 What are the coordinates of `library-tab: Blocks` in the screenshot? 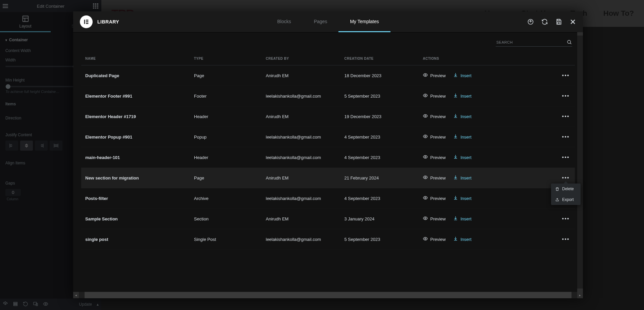 It's located at (284, 22).